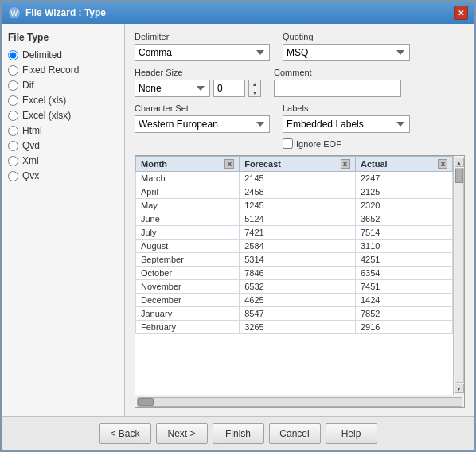 This screenshot has height=452, width=476. Describe the element at coordinates (443, 164) in the screenshot. I see `col-actual-remove-button: ✕` at that location.